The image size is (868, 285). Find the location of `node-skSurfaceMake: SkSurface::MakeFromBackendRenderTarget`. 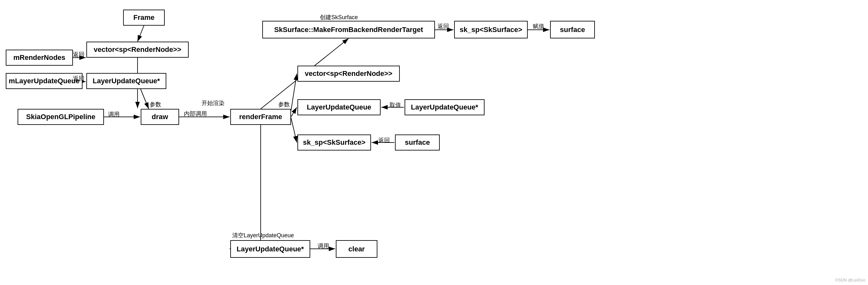

node-skSurfaceMake: SkSurface::MakeFromBackendRenderTarget is located at coordinates (348, 30).